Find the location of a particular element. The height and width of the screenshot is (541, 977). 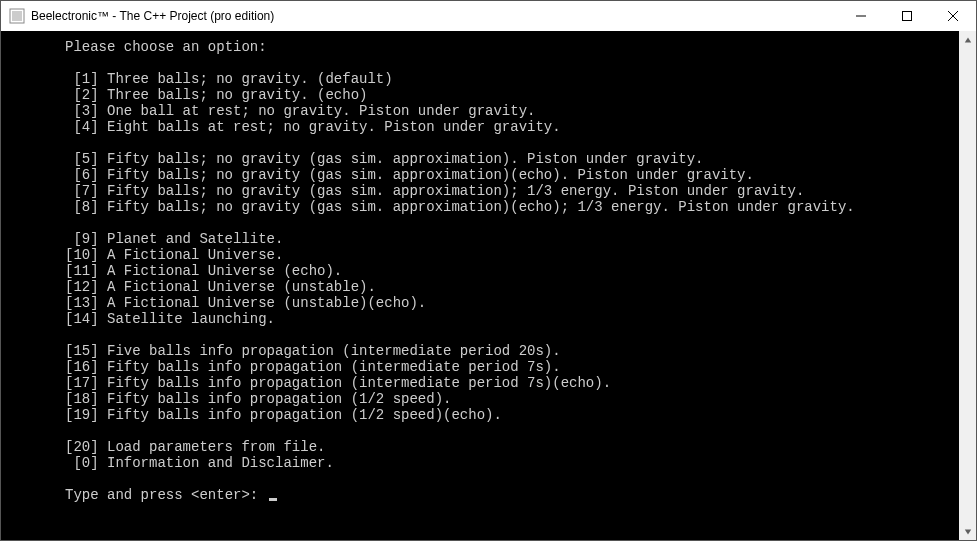

scroll-up-button is located at coordinates (968, 40).